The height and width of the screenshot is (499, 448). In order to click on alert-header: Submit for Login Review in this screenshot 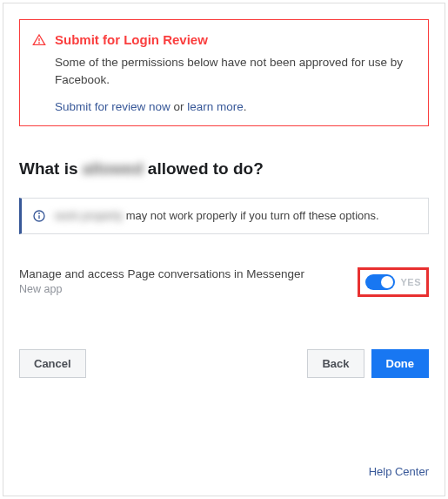, I will do `click(224, 40)`.